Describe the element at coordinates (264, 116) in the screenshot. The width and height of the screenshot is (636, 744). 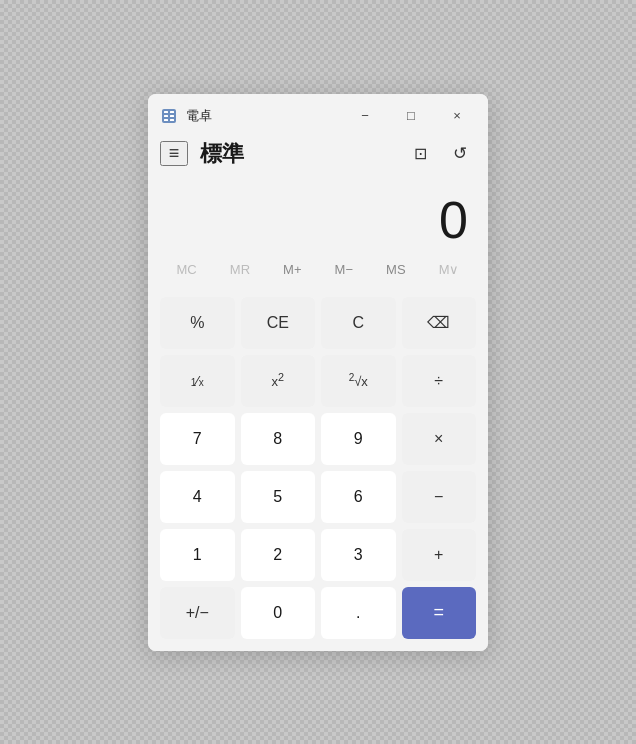
I see `window-title: 電卓` at that location.